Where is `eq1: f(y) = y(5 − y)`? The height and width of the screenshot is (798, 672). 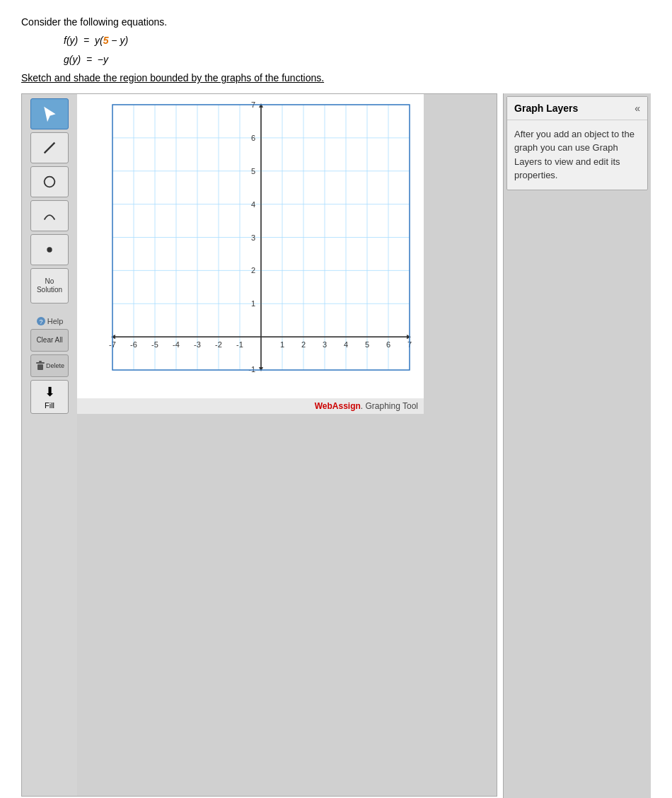
eq1: f(y) = y(5 − y) is located at coordinates (357, 40).